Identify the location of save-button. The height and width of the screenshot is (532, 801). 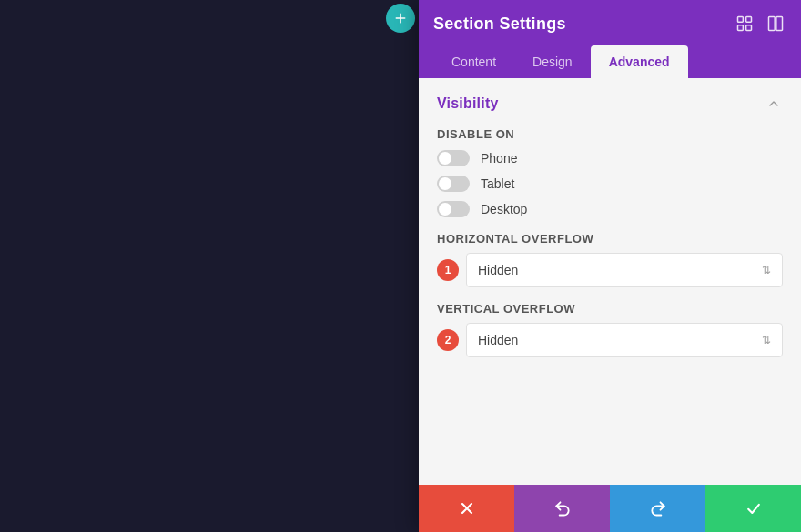
(754, 508).